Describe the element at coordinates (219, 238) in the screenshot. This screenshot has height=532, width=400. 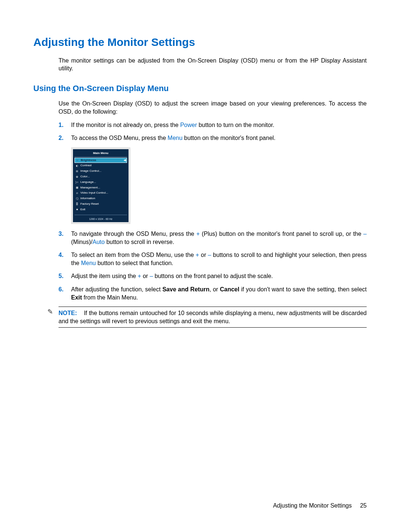
I see `step-text: To navigate through the OSD Menu, press …` at that location.